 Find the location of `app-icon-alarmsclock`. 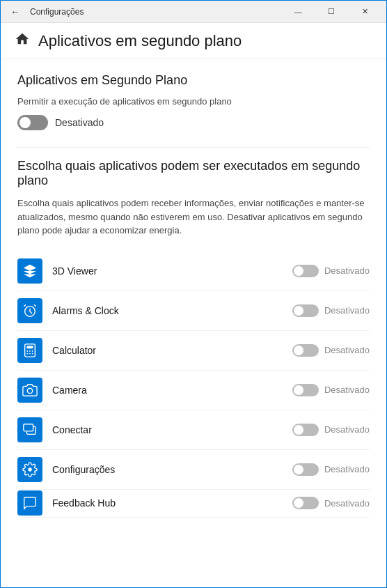

app-icon-alarmsclock is located at coordinates (30, 311).